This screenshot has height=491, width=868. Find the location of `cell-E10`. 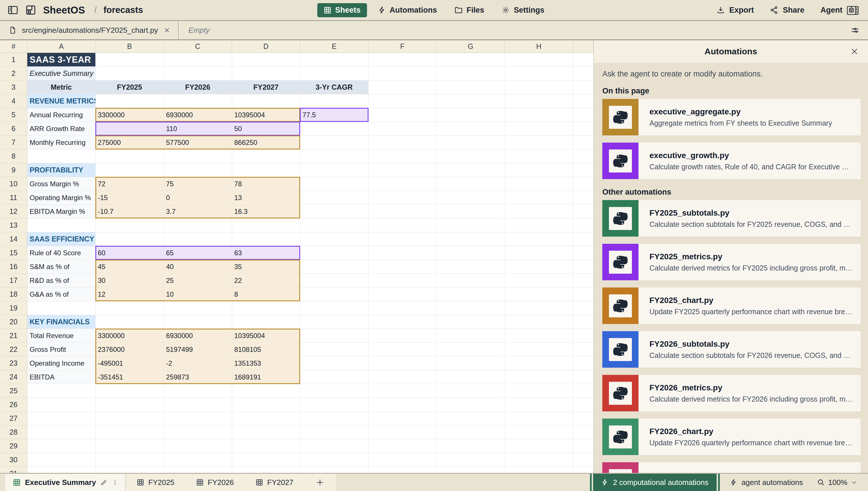

cell-E10 is located at coordinates (334, 184).